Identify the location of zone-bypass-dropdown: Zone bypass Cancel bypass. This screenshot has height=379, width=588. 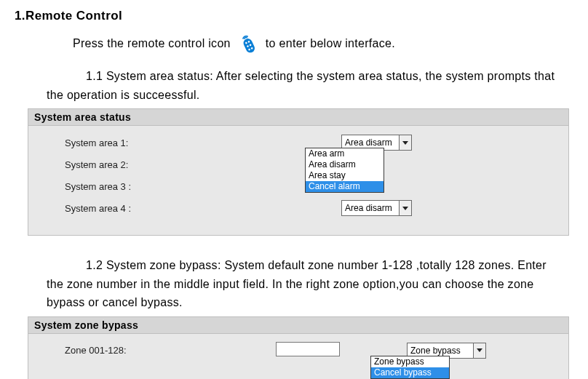
(410, 367).